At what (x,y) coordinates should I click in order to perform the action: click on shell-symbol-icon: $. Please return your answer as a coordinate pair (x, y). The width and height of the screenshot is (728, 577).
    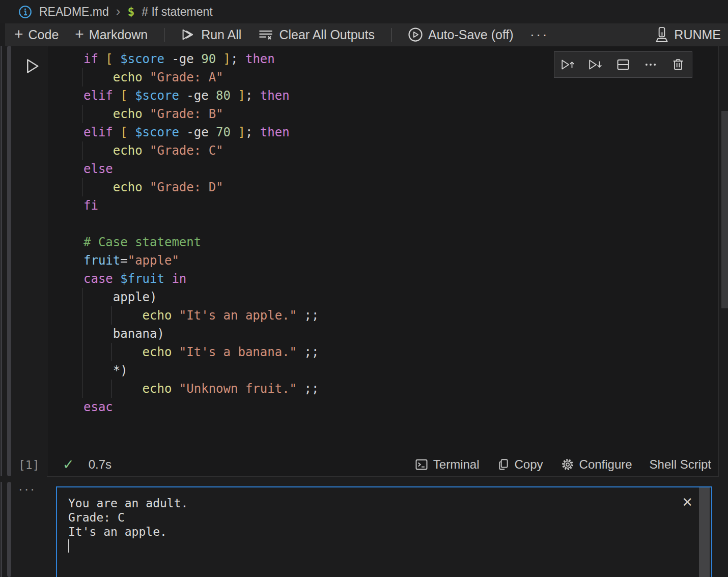
    Looking at the image, I should click on (131, 12).